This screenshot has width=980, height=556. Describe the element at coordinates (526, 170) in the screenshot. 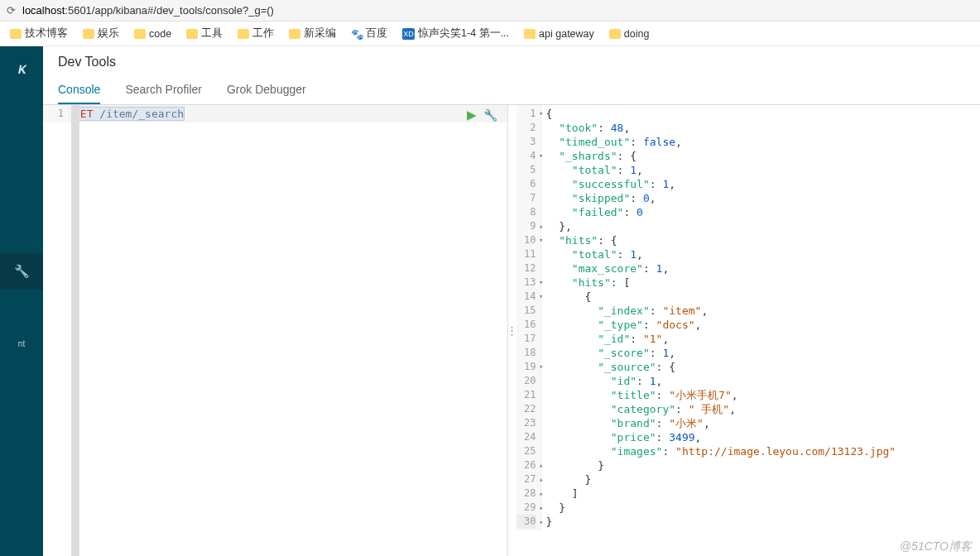

I see `line-number: 5` at that location.